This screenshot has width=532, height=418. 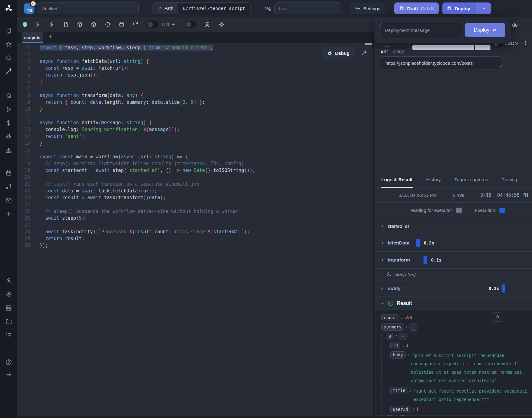 I want to click on json-key-pill: 0, so click(x=390, y=337).